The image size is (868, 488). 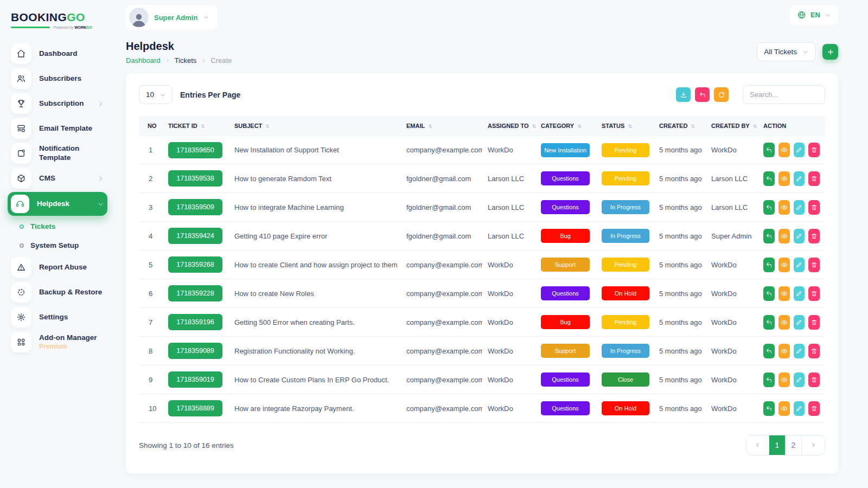 I want to click on sidebar-item-subscribers: Subscribers, so click(x=58, y=79).